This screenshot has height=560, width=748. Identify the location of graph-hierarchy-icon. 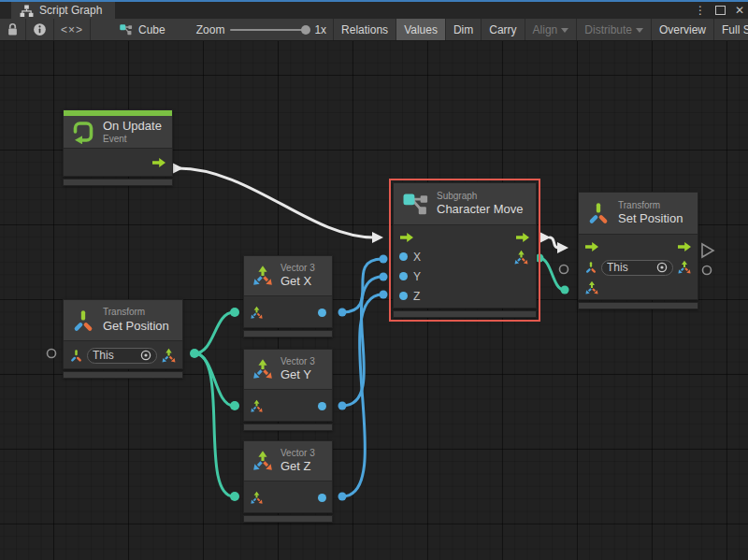
(26, 11).